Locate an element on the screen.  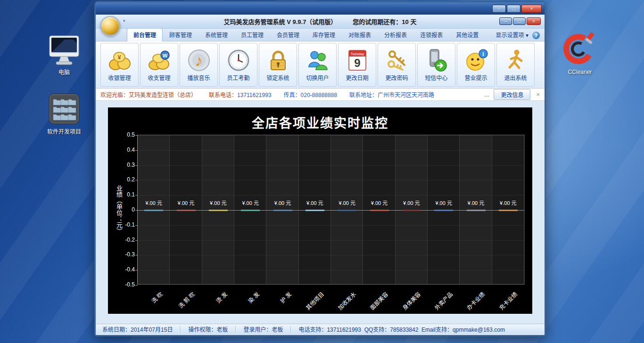
toolbar-label: 收银管理 is located at coordinates (119, 77).